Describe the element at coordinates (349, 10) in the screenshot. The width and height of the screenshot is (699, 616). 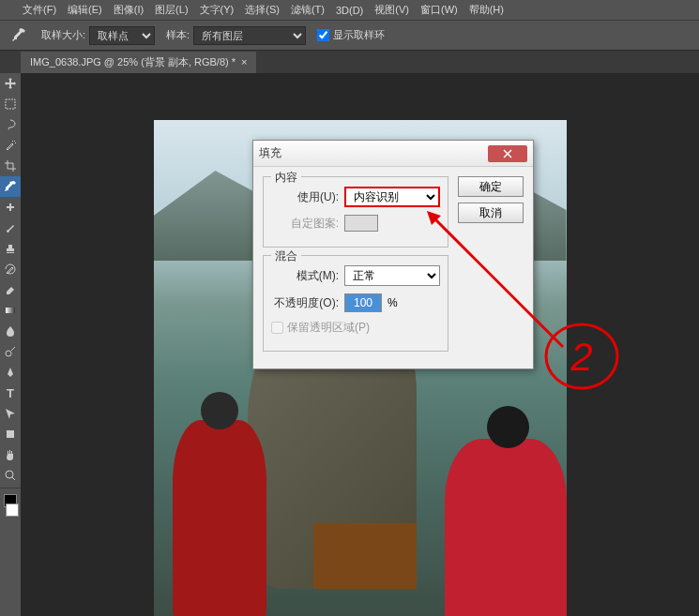
I see `menu-bar: 文件(F) 编辑(E) 图像(I) 图层(L) 文字(Y) 选择(S) 滤镜(T…` at that location.